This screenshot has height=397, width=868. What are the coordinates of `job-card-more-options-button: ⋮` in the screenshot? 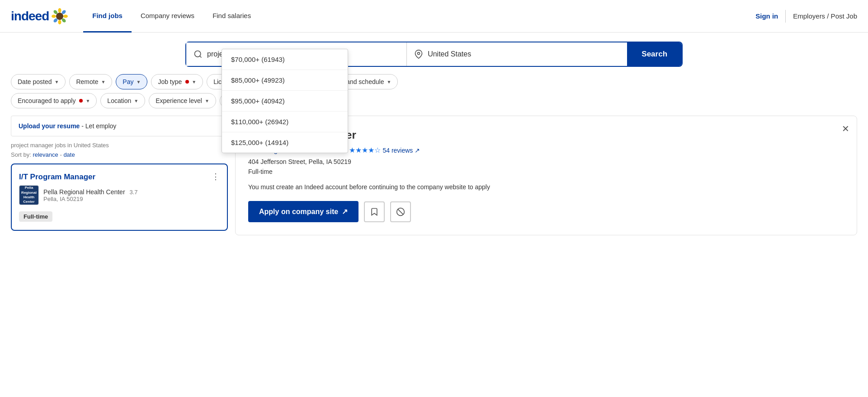 It's located at (216, 177).